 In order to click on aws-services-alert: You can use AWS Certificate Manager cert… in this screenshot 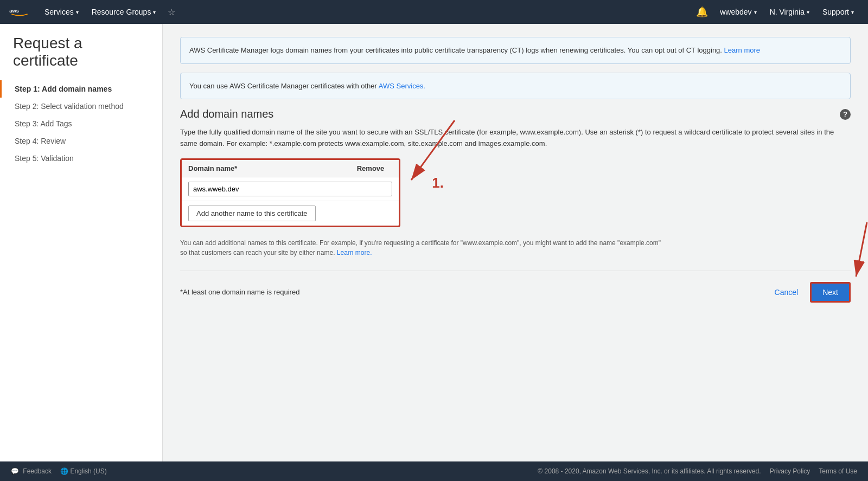, I will do `click(515, 86)`.